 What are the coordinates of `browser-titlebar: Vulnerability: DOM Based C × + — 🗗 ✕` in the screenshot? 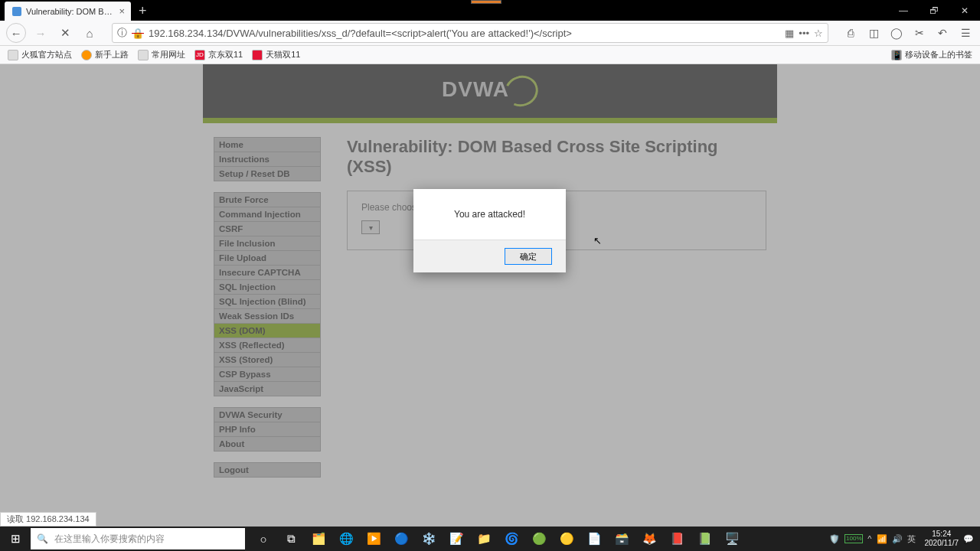 It's located at (490, 11).